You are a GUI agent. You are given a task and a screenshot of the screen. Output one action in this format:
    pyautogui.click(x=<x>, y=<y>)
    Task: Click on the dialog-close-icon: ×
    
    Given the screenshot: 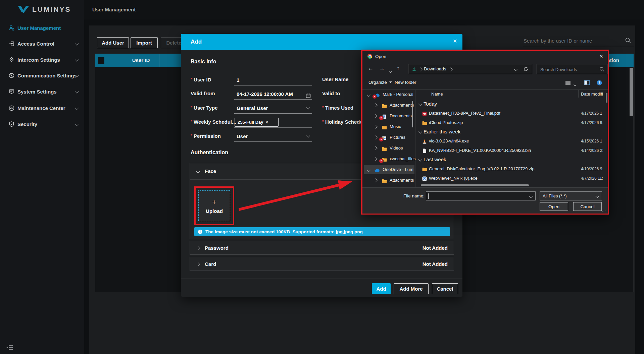 What is the action you would take?
    pyautogui.click(x=601, y=56)
    